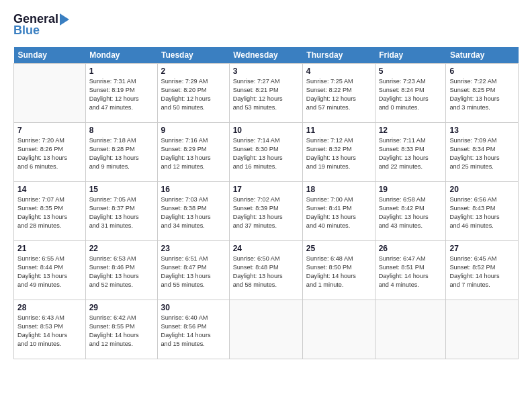 The height and width of the screenshot is (411, 532). I want to click on table-row: 20Sunrise: 6:56 AMSunset: 8:43 PMDayligh…, so click(482, 212).